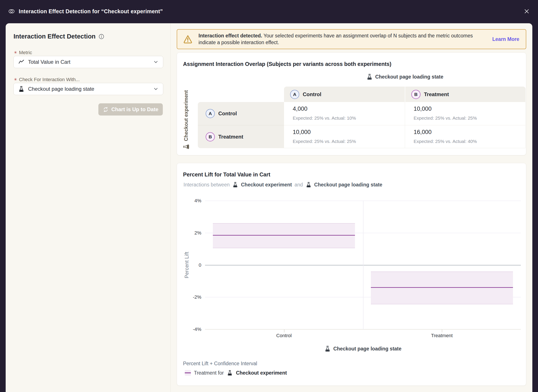 The height and width of the screenshot is (392, 538). Describe the element at coordinates (527, 11) in the screenshot. I see `close-icon` at that location.